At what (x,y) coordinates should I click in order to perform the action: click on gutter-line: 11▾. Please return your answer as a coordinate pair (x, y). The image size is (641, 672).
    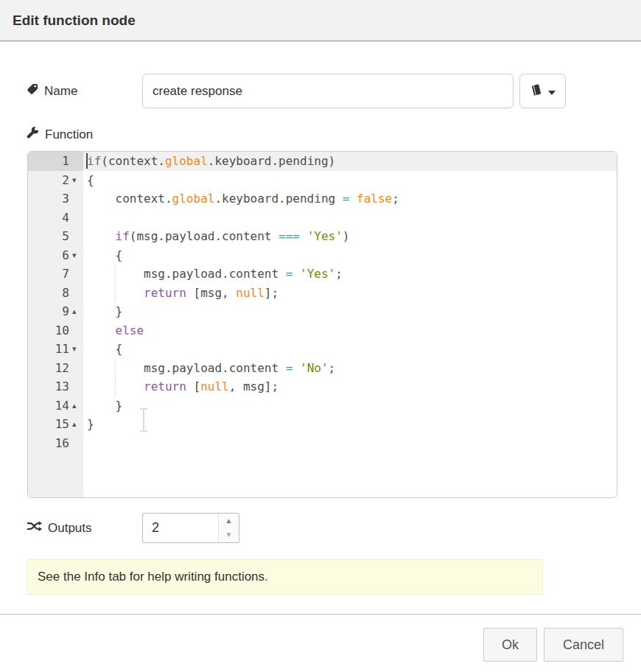
    Looking at the image, I should click on (56, 349).